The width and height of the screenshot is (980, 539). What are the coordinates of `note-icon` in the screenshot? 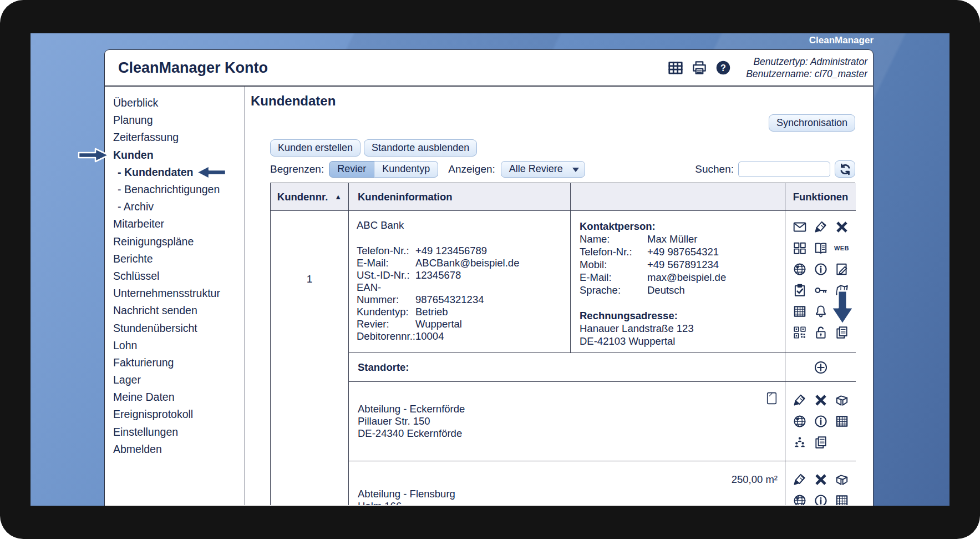 It's located at (772, 399).